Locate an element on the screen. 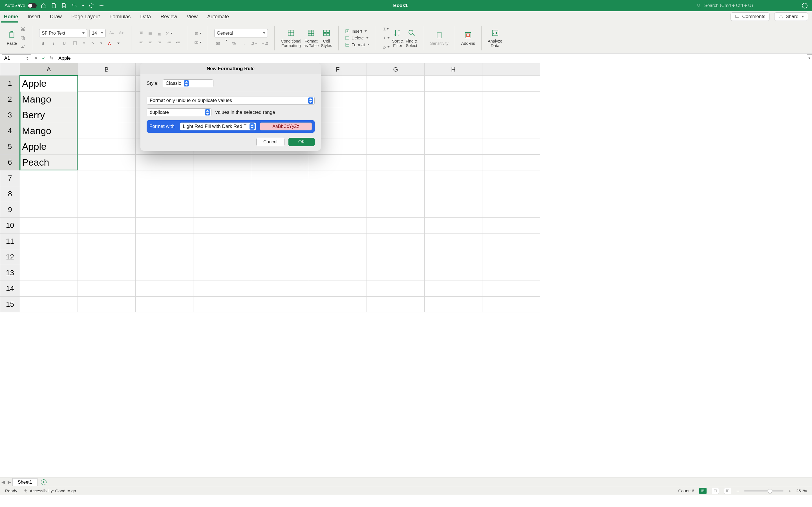 The image size is (812, 507). enter-formula-icon: ✓ is located at coordinates (44, 58).